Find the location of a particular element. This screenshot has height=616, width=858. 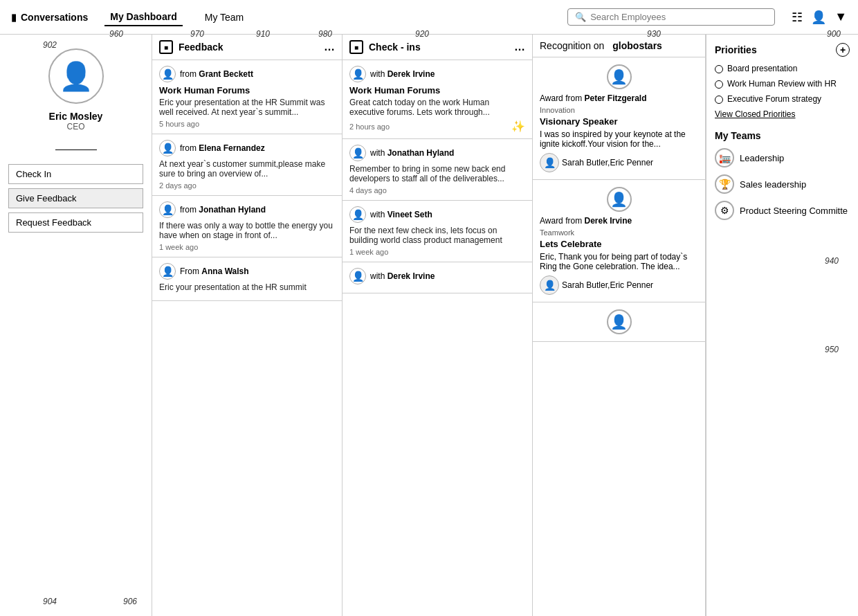

recog-award-line-1: Award from Peter Fitzgerald is located at coordinates (619, 98).